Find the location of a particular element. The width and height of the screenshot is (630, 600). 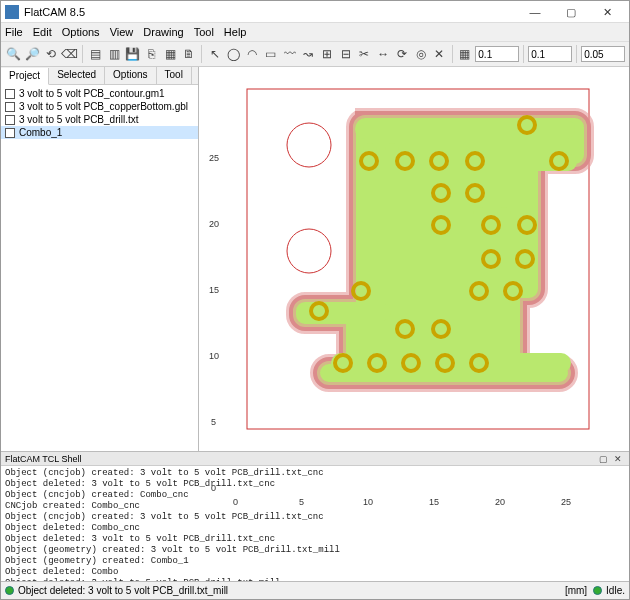

tree-item: 3 volt to 5 volt PCB_drill.txt is located at coordinates (100, 120).